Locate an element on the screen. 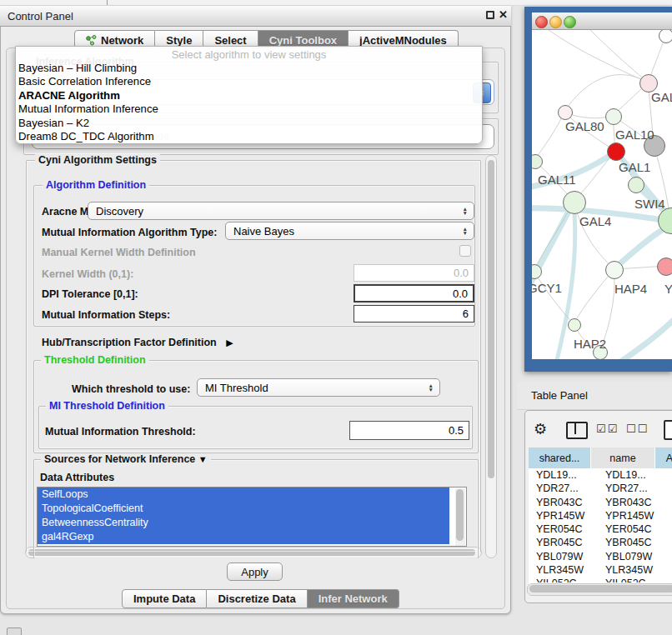  table-column-header: shared... is located at coordinates (560, 458).